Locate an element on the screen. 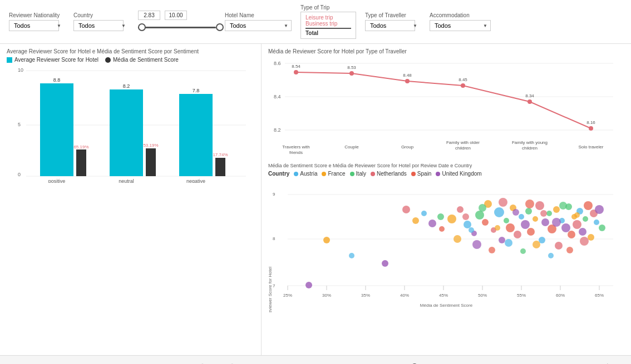 The image size is (631, 364). svg-text: neutral is located at coordinates (126, 181).